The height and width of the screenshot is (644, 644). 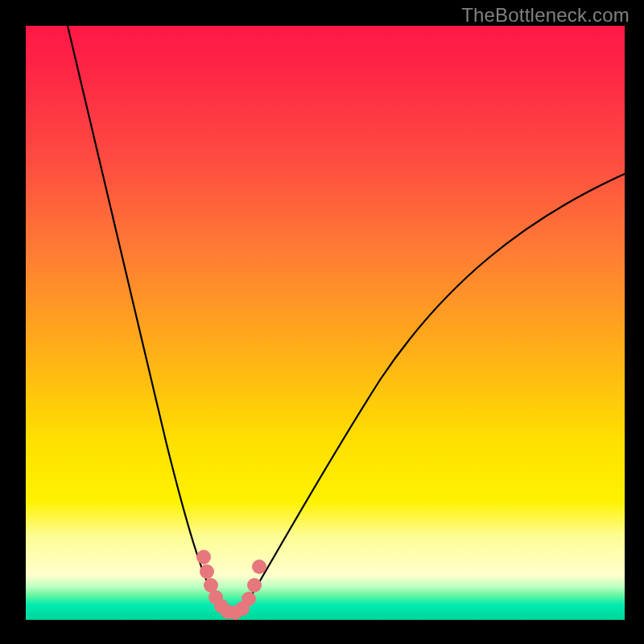 What do you see at coordinates (546, 15) in the screenshot?
I see `watermark-text: TheBottleneck.com` at bounding box center [546, 15].